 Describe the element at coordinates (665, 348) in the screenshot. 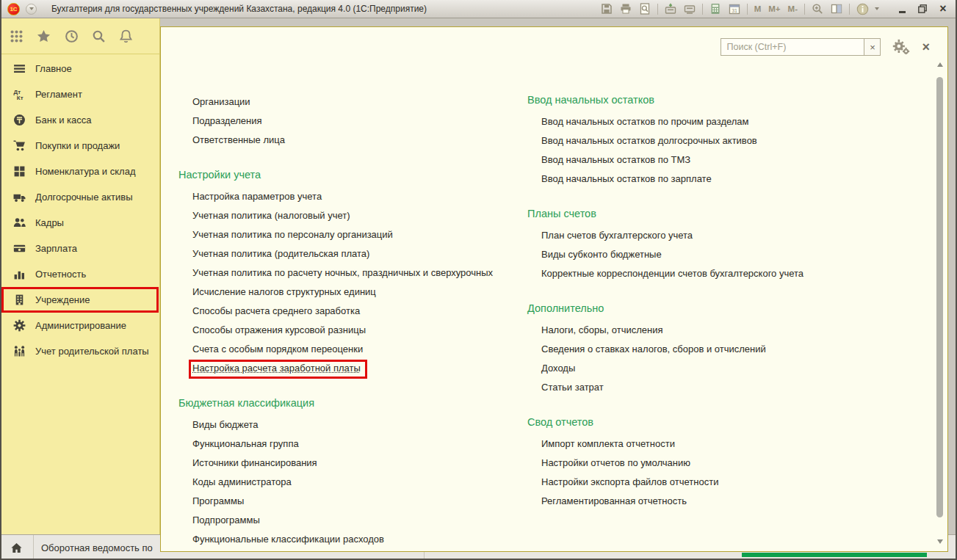

I see `menu-section: ДополнительноНалоги, сборы, отчисленияСв…` at that location.